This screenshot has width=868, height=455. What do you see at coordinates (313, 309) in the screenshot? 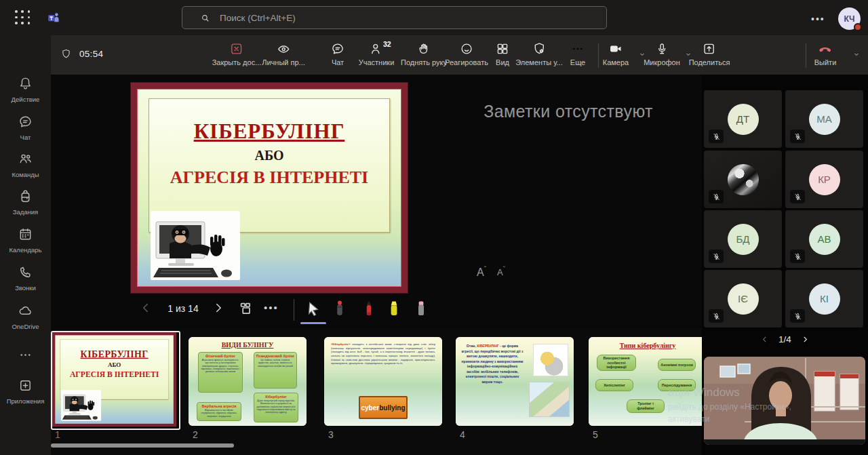
I see `tool-pointer-selected` at bounding box center [313, 309].